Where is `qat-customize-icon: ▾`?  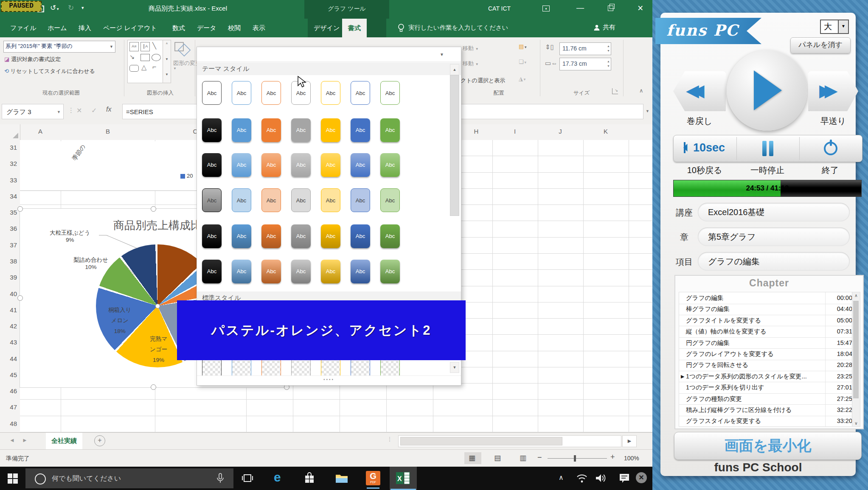
qat-customize-icon: ▾ is located at coordinates (83, 8).